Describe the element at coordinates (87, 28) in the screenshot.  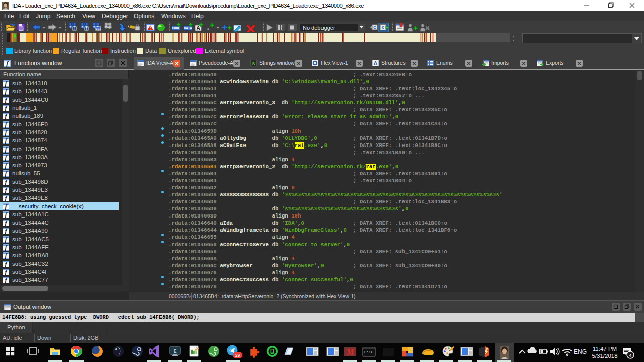
I see `svg-text: T` at that location.